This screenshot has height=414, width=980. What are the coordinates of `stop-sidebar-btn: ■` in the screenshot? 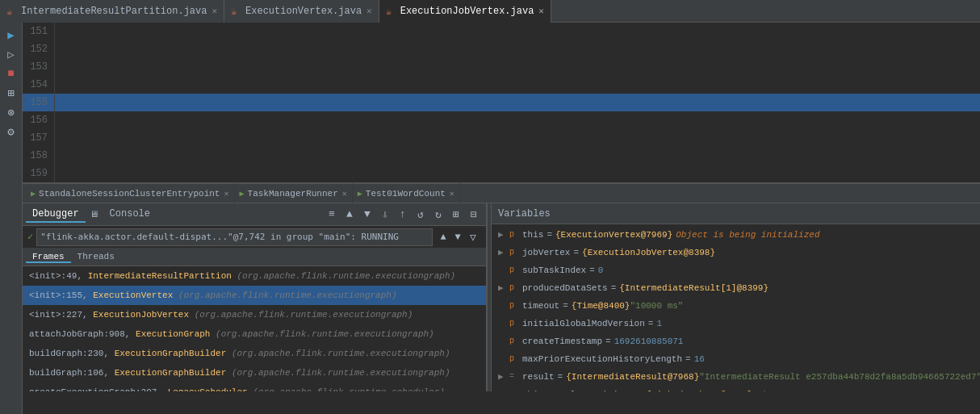 It's located at (11, 73).